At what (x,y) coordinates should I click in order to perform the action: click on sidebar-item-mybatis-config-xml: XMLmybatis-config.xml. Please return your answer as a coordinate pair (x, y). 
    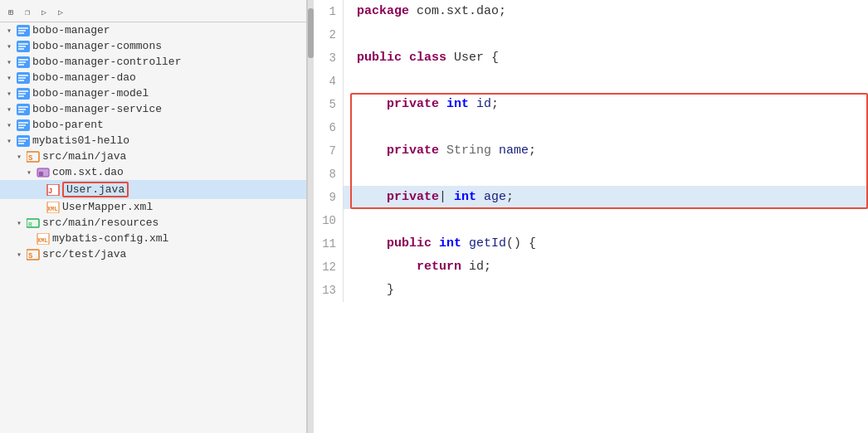
    Looking at the image, I should click on (153, 239).